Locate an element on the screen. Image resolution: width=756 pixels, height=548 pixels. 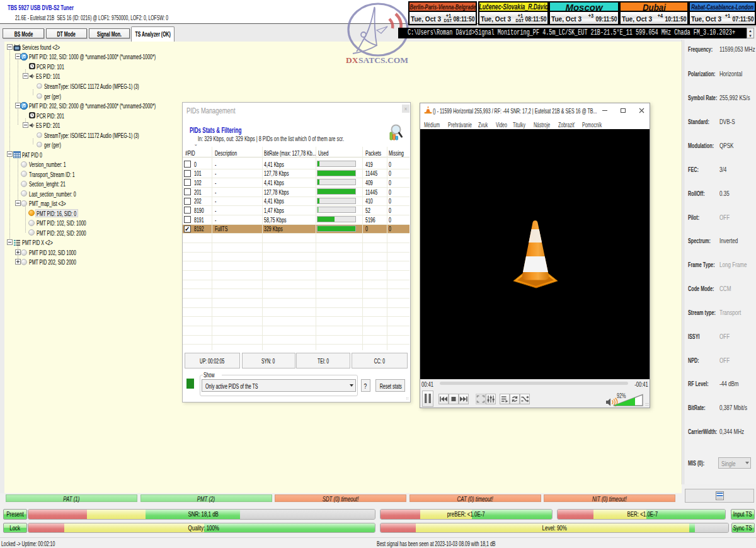
svg-text: DX is located at coordinates (352, 60).